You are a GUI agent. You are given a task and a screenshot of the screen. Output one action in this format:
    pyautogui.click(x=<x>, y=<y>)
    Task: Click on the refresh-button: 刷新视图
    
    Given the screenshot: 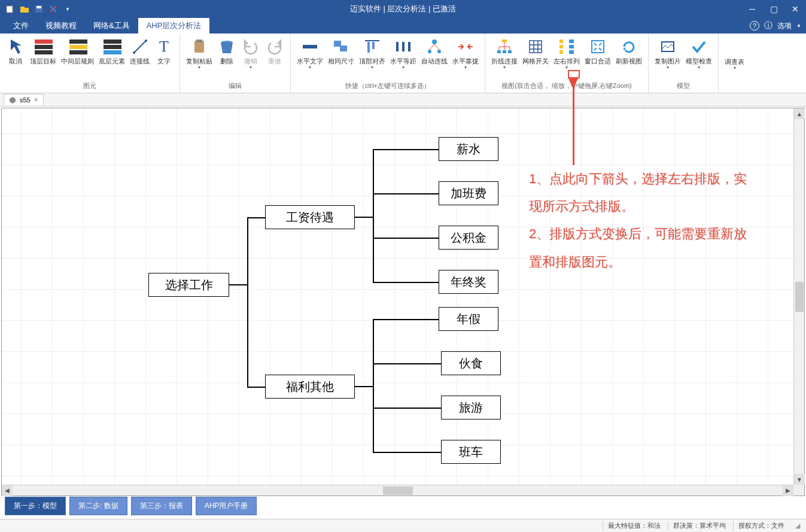 What is the action you would take?
    pyautogui.click(x=629, y=51)
    